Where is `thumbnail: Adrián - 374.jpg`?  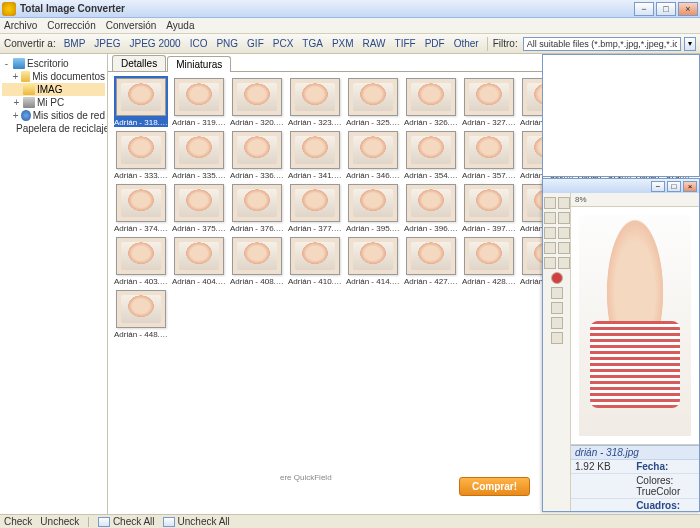
thumbnail: Adrián - 374.jpg is located at coordinates (141, 208).